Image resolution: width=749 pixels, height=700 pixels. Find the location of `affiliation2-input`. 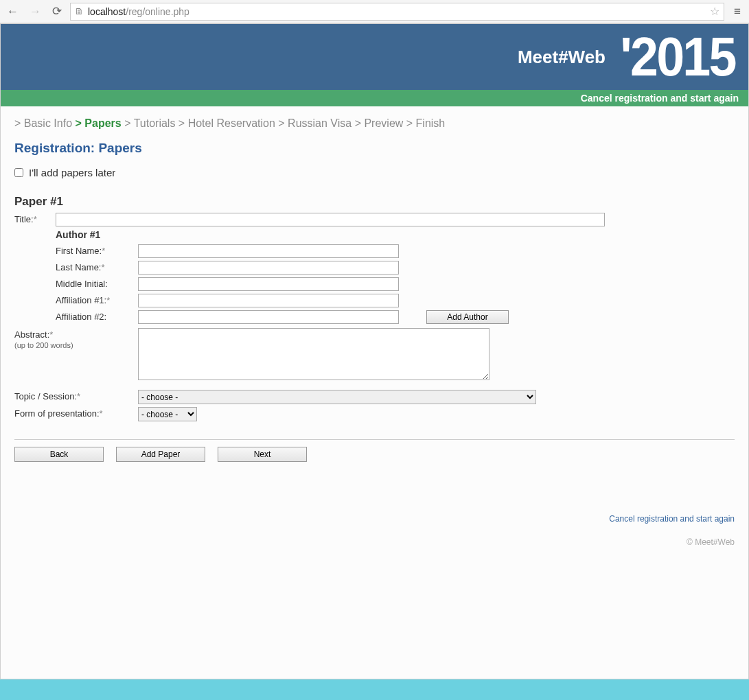

affiliation2-input is located at coordinates (268, 317).